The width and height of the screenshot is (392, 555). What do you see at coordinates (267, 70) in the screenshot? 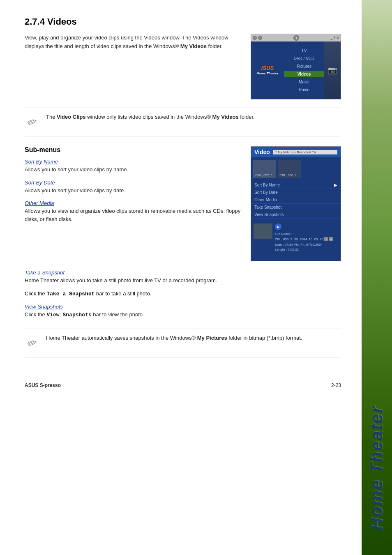
I see `ht-logo-area: /SUS Home Theater` at bounding box center [267, 70].